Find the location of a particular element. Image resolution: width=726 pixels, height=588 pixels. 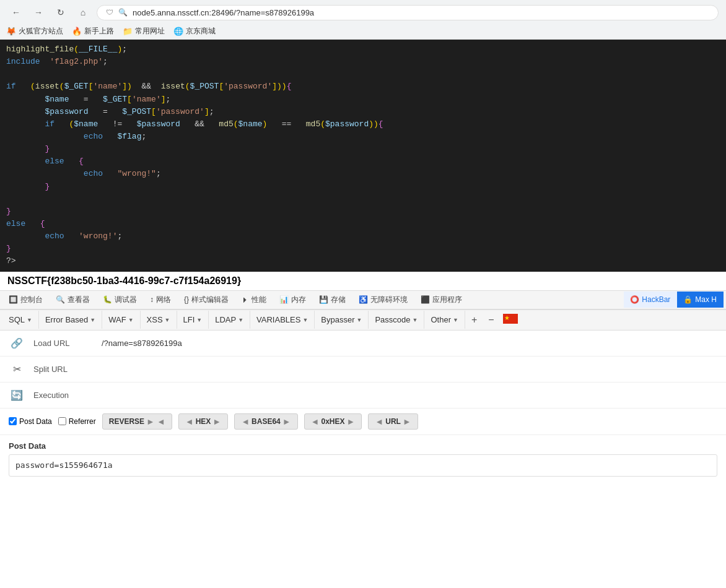

tab-label: 内存 is located at coordinates (299, 300).